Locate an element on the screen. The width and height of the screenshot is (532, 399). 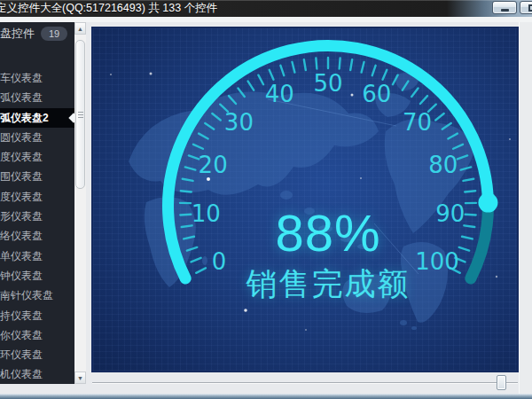
sidebar-item: 车仪表盘 is located at coordinates (37, 78).